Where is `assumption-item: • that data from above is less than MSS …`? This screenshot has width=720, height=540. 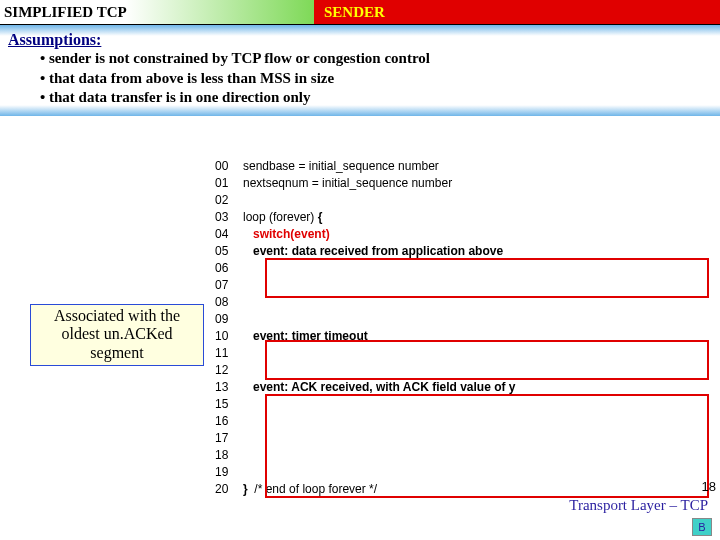 assumption-item: • that data from above is less than MSS … is located at coordinates (376, 79).